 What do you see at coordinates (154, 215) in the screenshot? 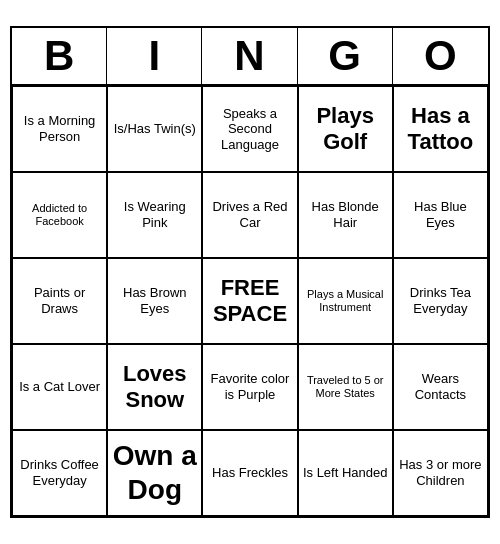
I see `bingo-cell-6: Is Wearing Pink` at bounding box center [154, 215].